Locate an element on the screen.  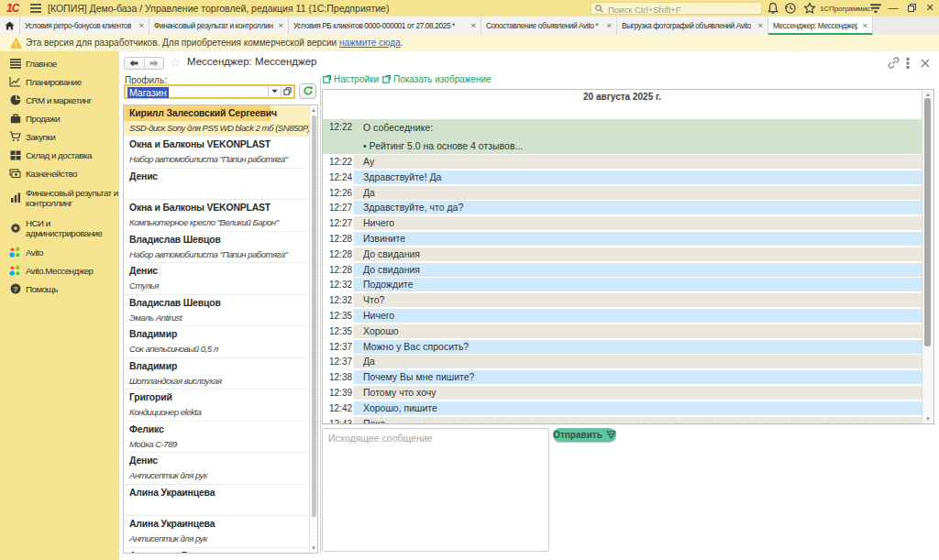
message-time: 12:26 is located at coordinates (338, 192).